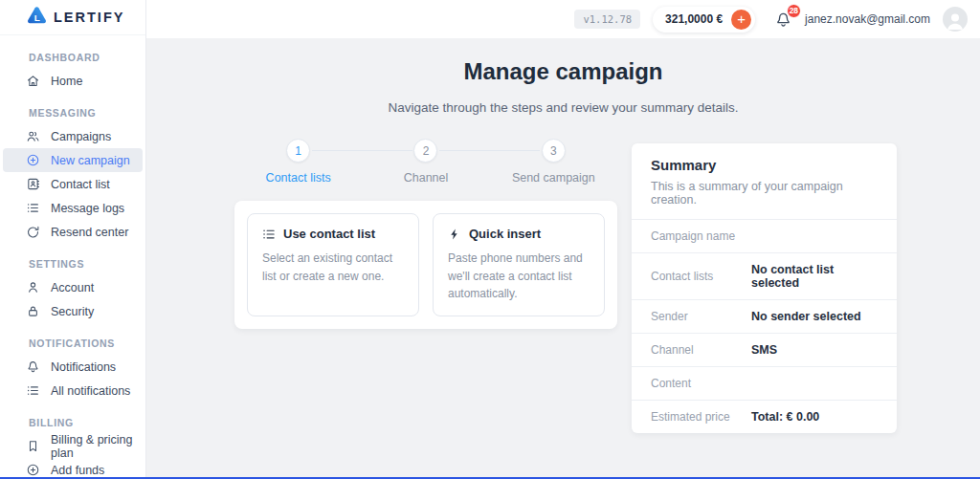 This screenshot has width=980, height=479. I want to click on sidebar-item-message-logs: Message logs, so click(73, 208).